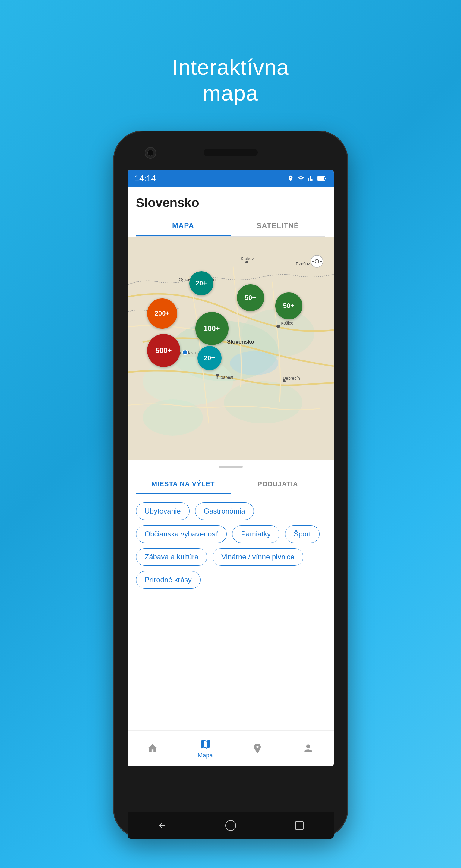 Image resolution: width=461 pixels, height=868 pixels. Describe the element at coordinates (185, 352) in the screenshot. I see `location-dot` at that location.